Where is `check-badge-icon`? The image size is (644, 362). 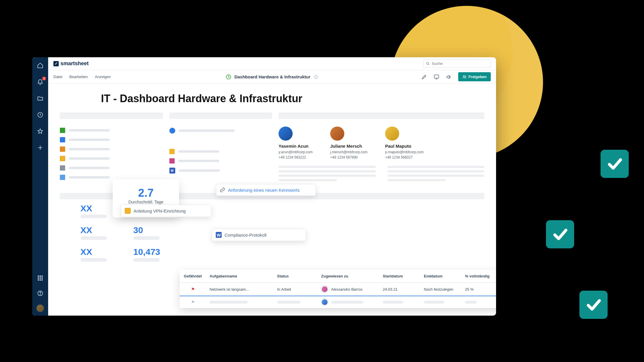 check-badge-icon is located at coordinates (615, 164).